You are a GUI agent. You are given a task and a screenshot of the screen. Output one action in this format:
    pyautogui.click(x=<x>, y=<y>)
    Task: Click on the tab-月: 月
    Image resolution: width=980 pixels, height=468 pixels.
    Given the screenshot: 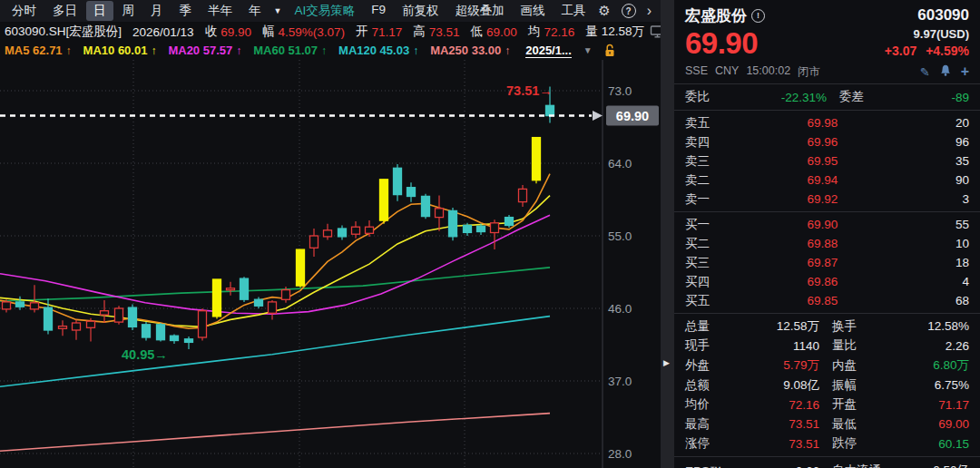 What is the action you would take?
    pyautogui.click(x=157, y=11)
    